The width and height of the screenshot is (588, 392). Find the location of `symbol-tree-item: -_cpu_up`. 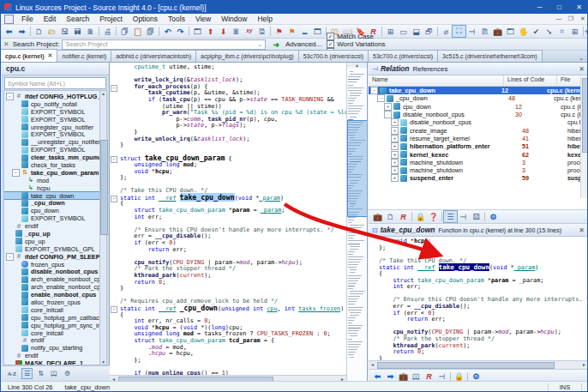

symbol-tree-item: -_cpu_up is located at coordinates (52, 233).